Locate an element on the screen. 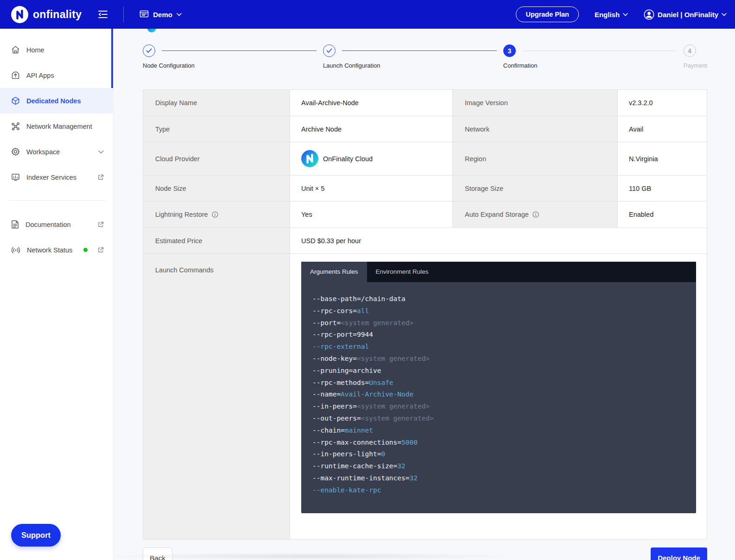  step-label: Launch Configuration is located at coordinates (413, 66).